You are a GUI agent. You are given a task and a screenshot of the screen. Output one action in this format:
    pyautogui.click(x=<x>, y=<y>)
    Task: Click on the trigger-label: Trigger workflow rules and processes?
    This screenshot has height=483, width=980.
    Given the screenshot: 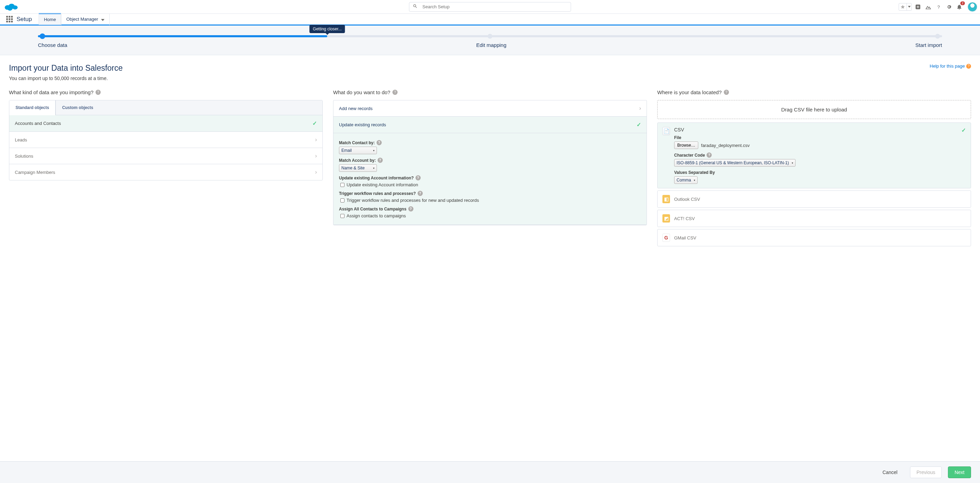 What is the action you would take?
    pyautogui.click(x=377, y=193)
    